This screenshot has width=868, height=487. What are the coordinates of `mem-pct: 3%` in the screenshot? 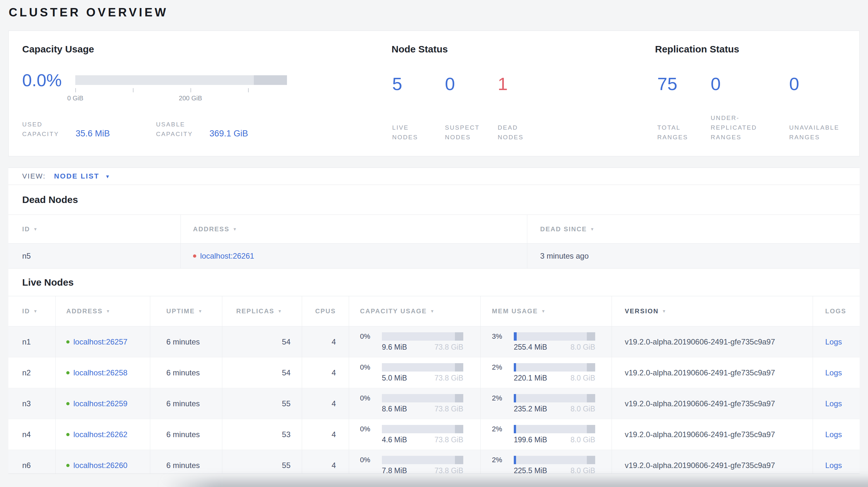 It's located at (503, 336).